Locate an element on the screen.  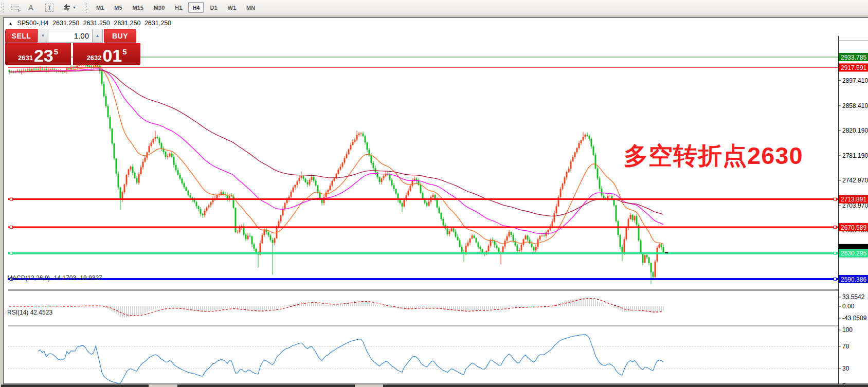
timeframe-m5: M5 is located at coordinates (118, 7).